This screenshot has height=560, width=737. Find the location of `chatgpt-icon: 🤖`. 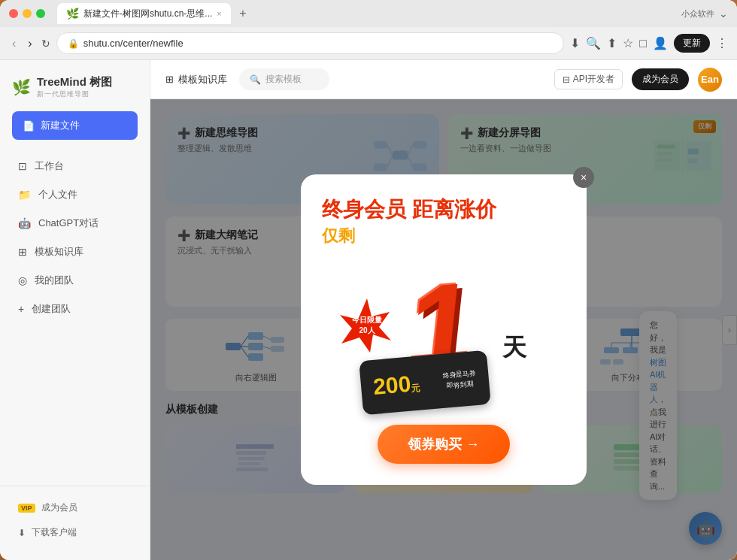

chatgpt-icon: 🤖 is located at coordinates (24, 223).